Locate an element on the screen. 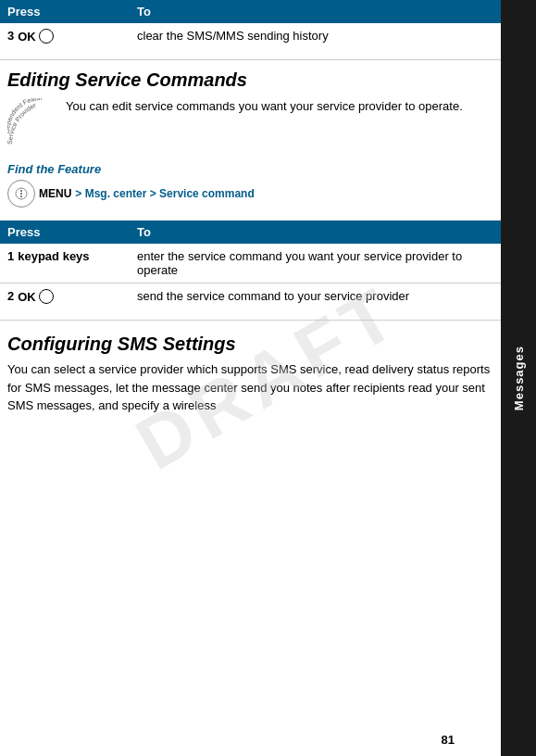  top-table-header: Press To is located at coordinates (250, 11).